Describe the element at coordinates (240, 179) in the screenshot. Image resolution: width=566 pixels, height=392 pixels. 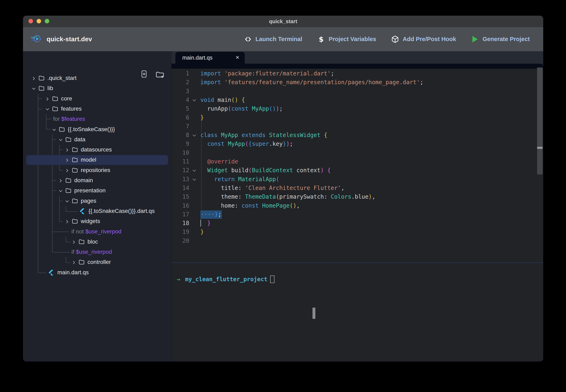
I see `code-text: return MaterialApp(` at that location.